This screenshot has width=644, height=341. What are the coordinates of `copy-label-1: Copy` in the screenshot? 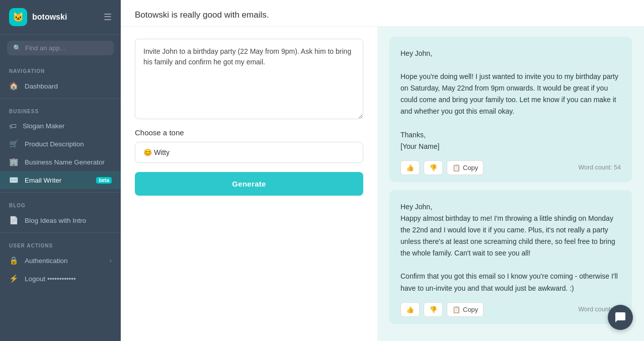 It's located at (470, 168).